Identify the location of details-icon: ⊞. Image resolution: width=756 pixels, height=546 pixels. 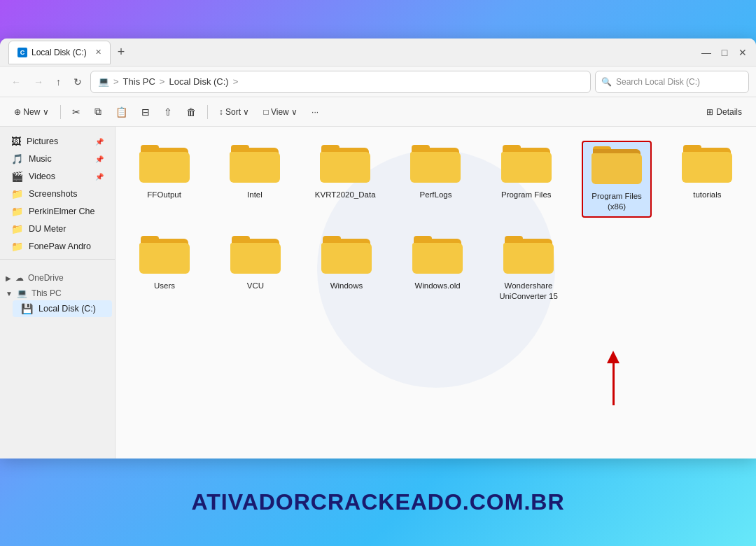
(710, 112).